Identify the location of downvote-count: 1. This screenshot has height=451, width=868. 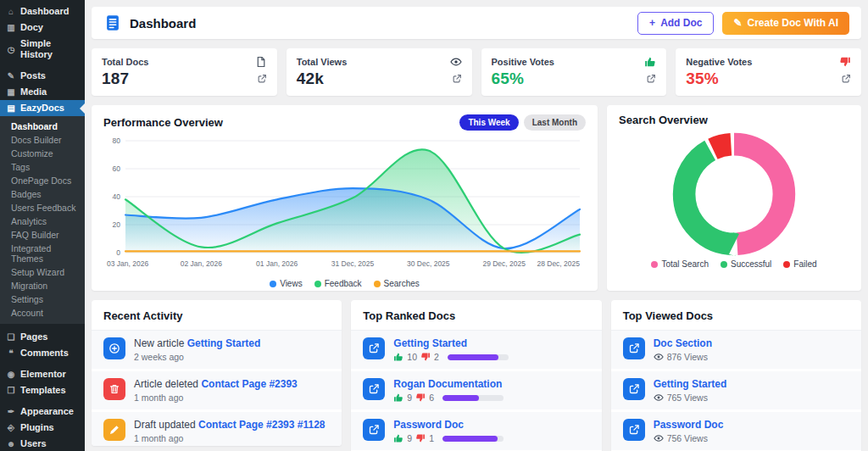
(431, 438).